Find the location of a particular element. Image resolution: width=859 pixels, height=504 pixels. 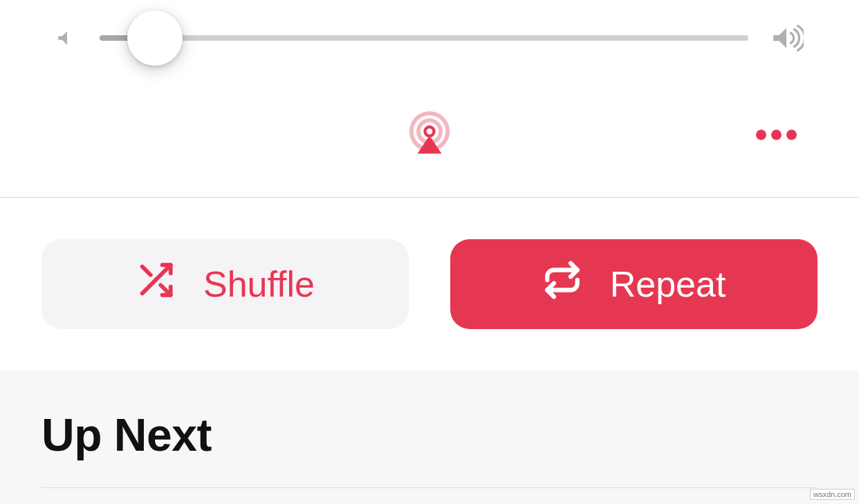

watermark: wsxdn.com is located at coordinates (833, 494).